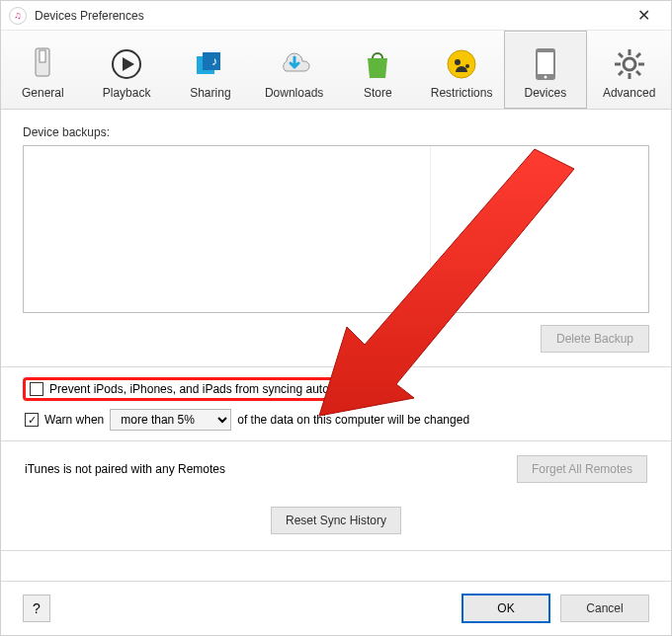 This screenshot has height=636, width=672. What do you see at coordinates (210, 93) in the screenshot?
I see `tab-label: Sharing` at bounding box center [210, 93].